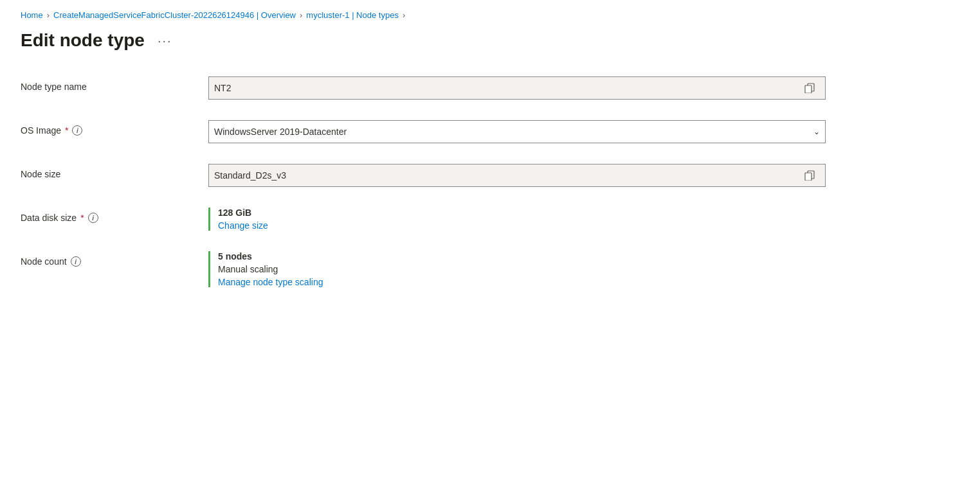 The width and height of the screenshot is (980, 478). I want to click on form-label-col-os-image: OS Image * i, so click(104, 128).